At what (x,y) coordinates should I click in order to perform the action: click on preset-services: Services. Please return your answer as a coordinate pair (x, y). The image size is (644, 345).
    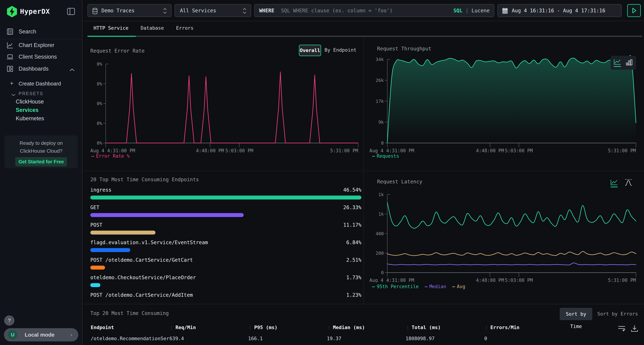
    Looking at the image, I should click on (41, 110).